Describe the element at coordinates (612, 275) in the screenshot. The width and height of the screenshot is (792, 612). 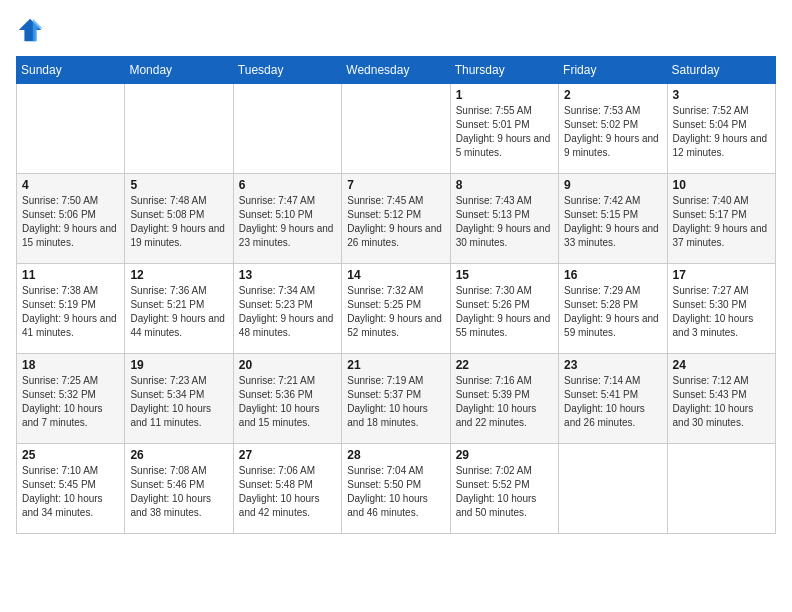
I see `day-number: 16` at that location.